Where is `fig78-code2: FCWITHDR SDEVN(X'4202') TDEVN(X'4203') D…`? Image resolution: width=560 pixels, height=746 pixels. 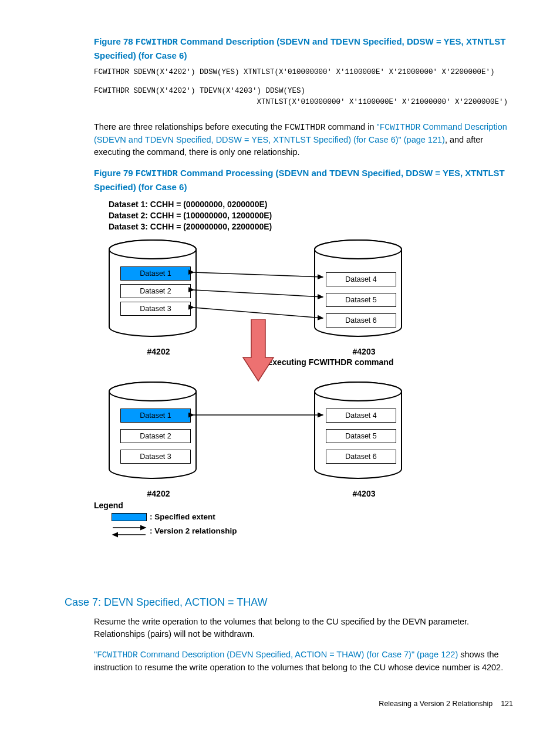
fig78-code2: FCWITHDR SDEVN(X'4202') TDEVN(X'4203') D… is located at coordinates (303, 97).